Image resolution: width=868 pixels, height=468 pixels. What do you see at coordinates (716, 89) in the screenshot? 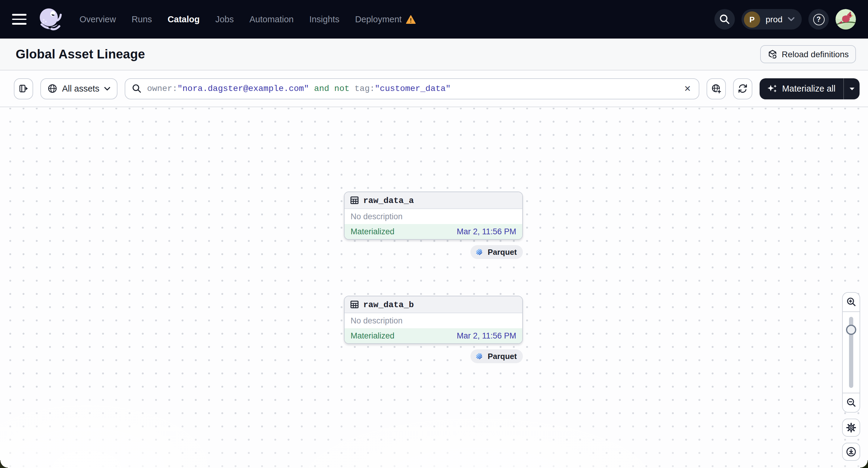
I see `globe-plus-icon` at bounding box center [716, 89].